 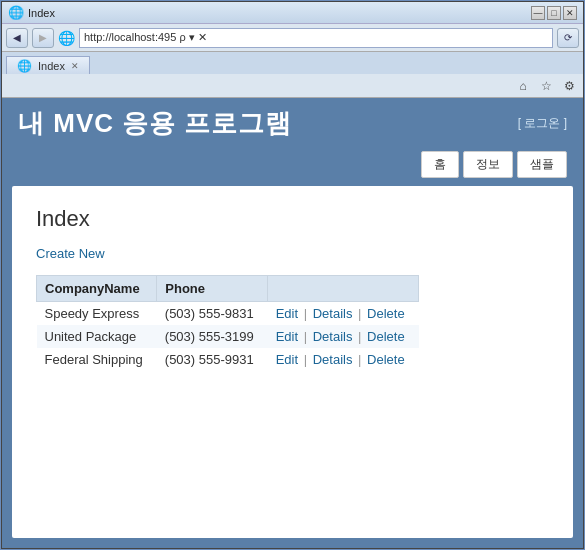 I want to click on back-button: ◀, so click(x=17, y=38).